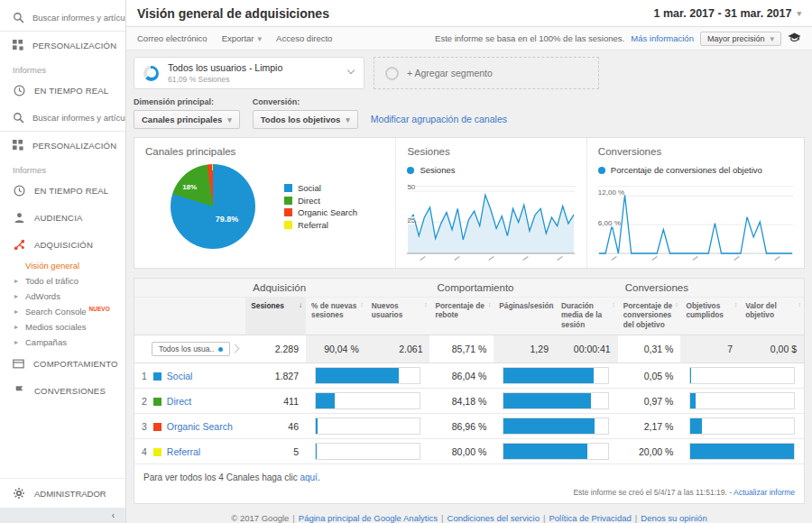  I want to click on total-value-6: 00:00:41, so click(586, 350).